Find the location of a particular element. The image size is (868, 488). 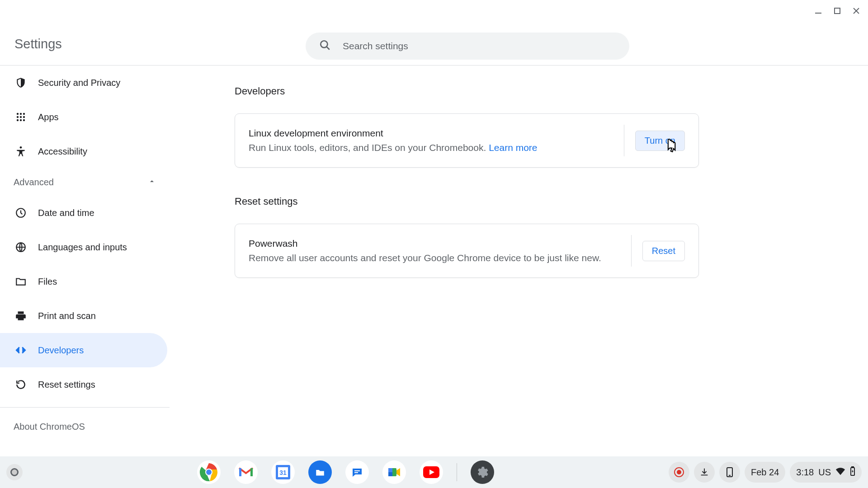

wifi-icon is located at coordinates (840, 472).